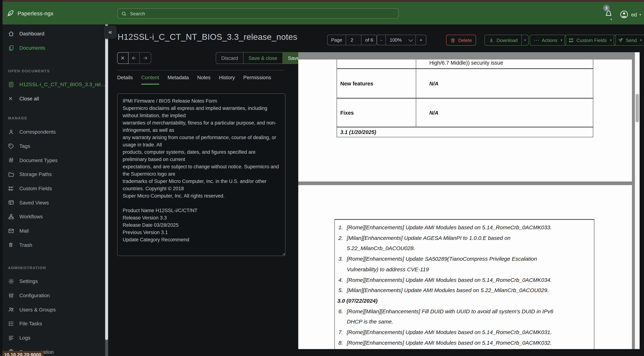  Describe the element at coordinates (53, 281) in the screenshot. I see `sidebar-item-settings: Settings` at that location.